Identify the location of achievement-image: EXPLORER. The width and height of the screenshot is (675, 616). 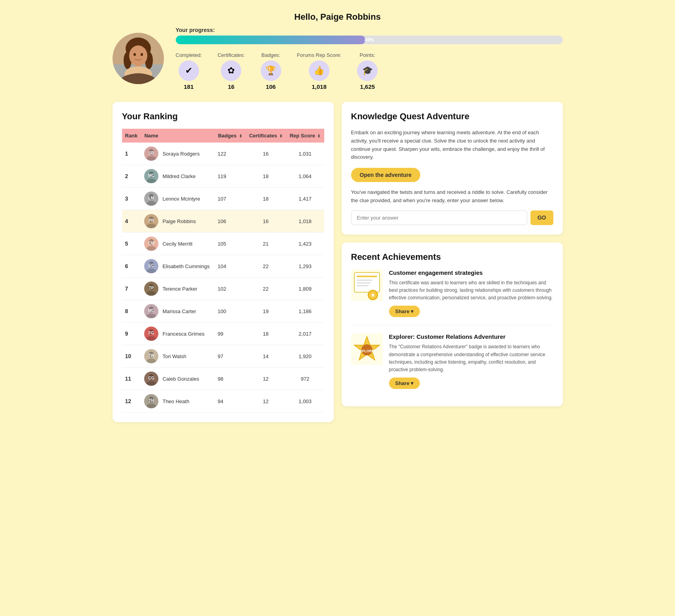
(367, 349).